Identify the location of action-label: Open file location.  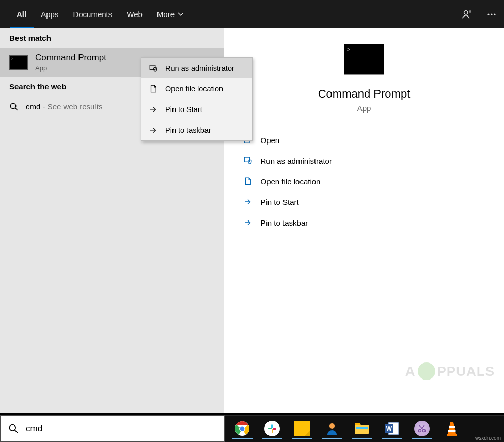
(291, 182).